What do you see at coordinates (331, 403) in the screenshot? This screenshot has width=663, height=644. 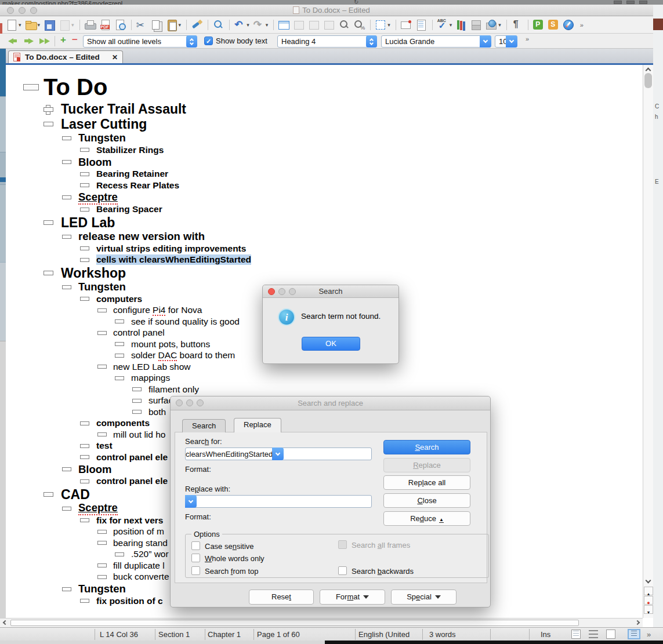 I see `replace-dialog-titlebar: Search and replace` at bounding box center [331, 403].